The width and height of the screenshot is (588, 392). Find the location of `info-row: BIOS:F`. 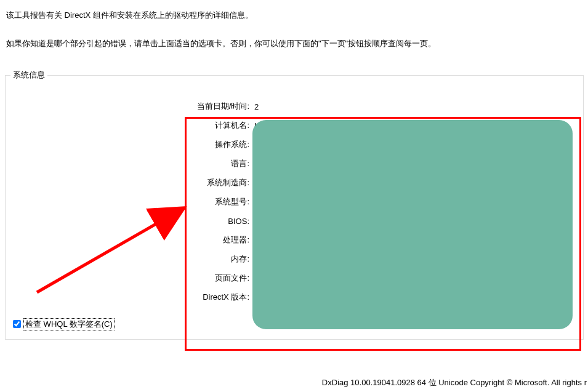

info-row: BIOS:F is located at coordinates (377, 222).